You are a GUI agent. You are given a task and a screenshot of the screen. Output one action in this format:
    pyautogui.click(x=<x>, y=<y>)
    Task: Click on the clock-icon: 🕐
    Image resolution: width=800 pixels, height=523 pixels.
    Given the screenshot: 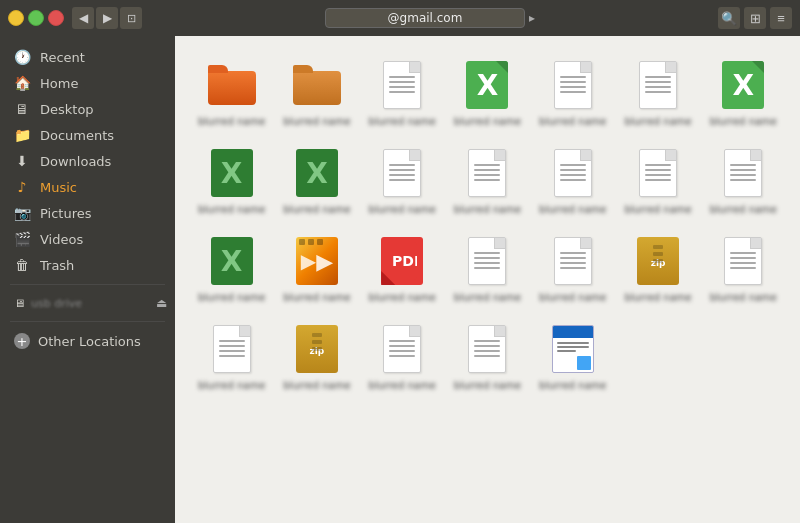 What is the action you would take?
    pyautogui.click(x=22, y=57)
    